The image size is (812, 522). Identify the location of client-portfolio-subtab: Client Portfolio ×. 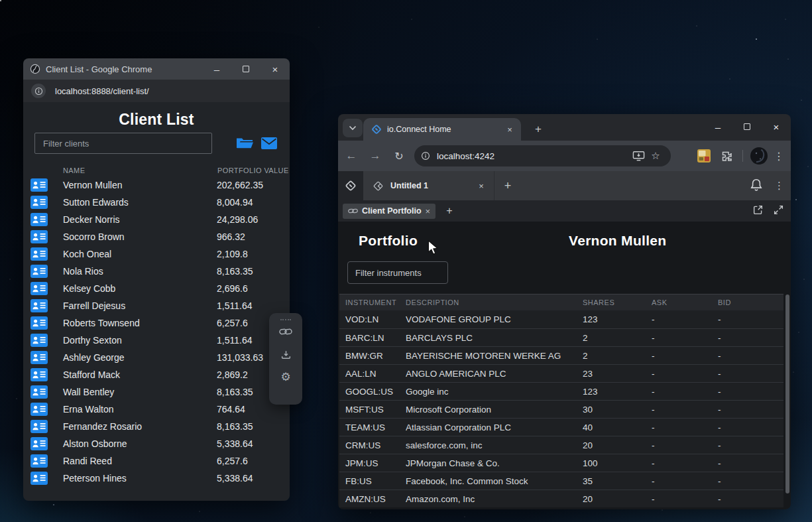
(389, 211).